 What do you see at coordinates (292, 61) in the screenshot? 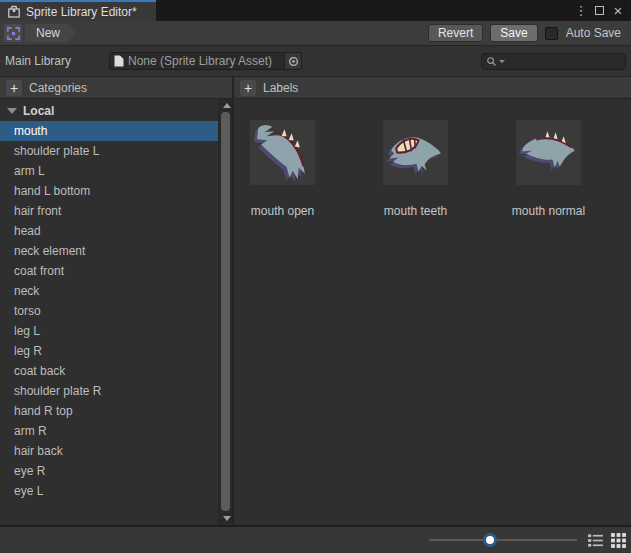
I see `object-picker-button` at bounding box center [292, 61].